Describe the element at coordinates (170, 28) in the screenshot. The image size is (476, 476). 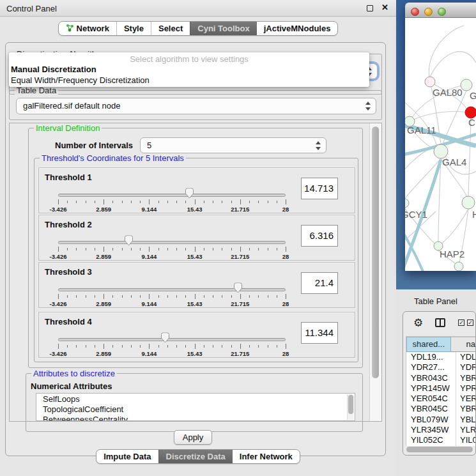
I see `tab-select: Select` at that location.